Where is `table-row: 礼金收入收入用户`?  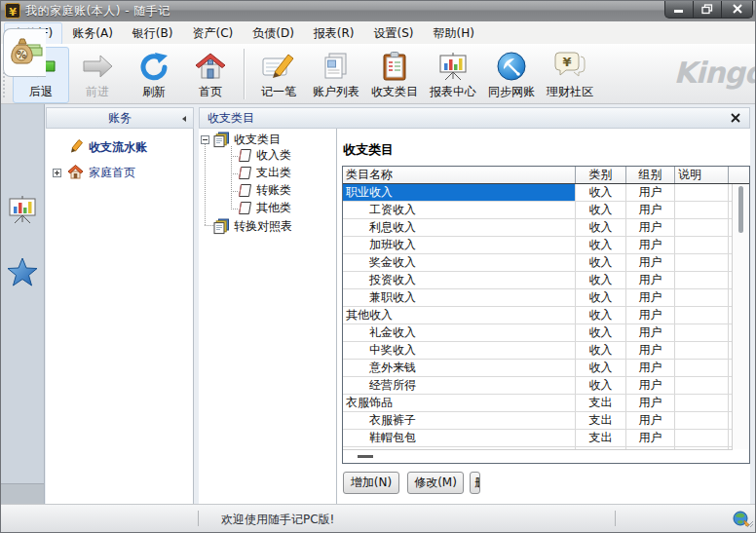
table-row: 礼金收入收入用户 is located at coordinates (546, 333).